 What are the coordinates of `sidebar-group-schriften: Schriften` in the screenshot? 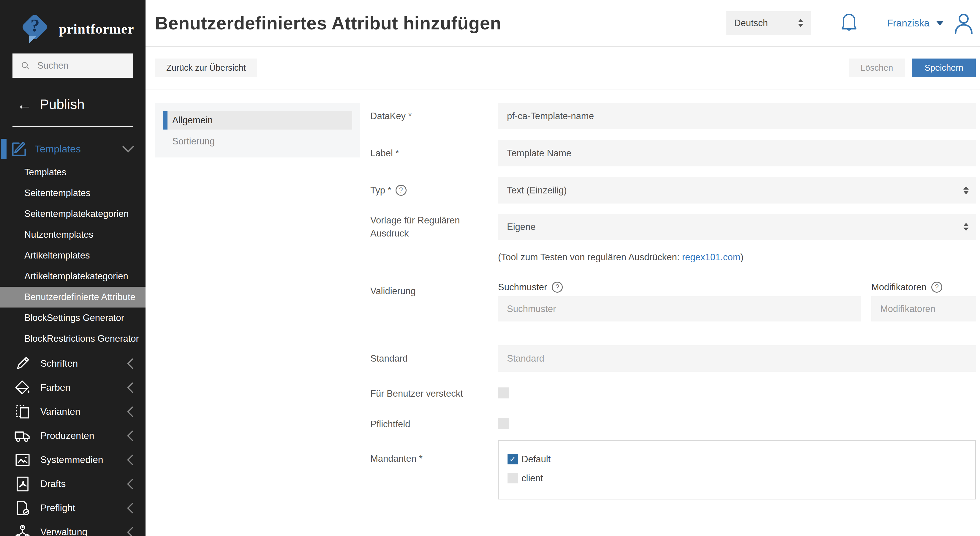 It's located at (73, 364).